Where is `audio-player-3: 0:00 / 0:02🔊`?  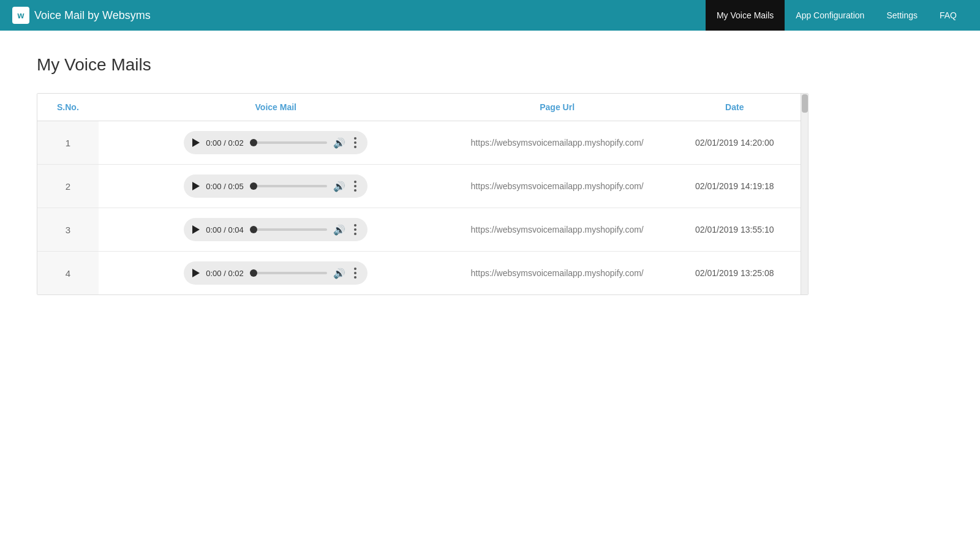 audio-player-3: 0:00 / 0:02🔊 is located at coordinates (276, 273).